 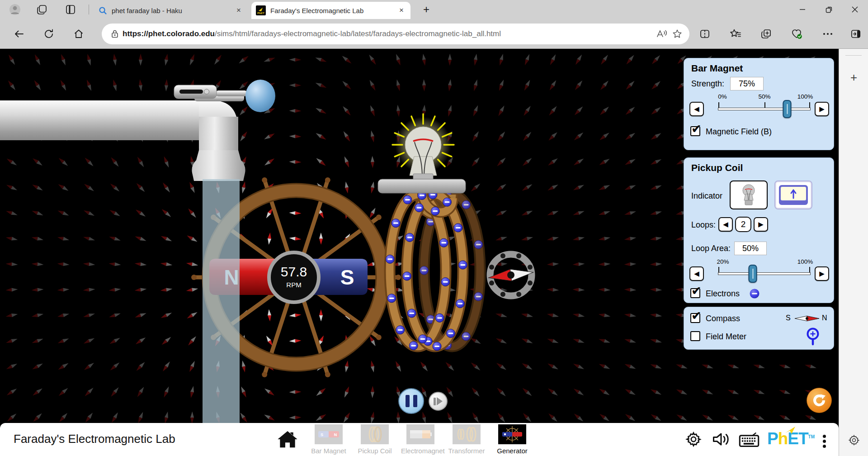 I want to click on window-controls, so click(x=829, y=10).